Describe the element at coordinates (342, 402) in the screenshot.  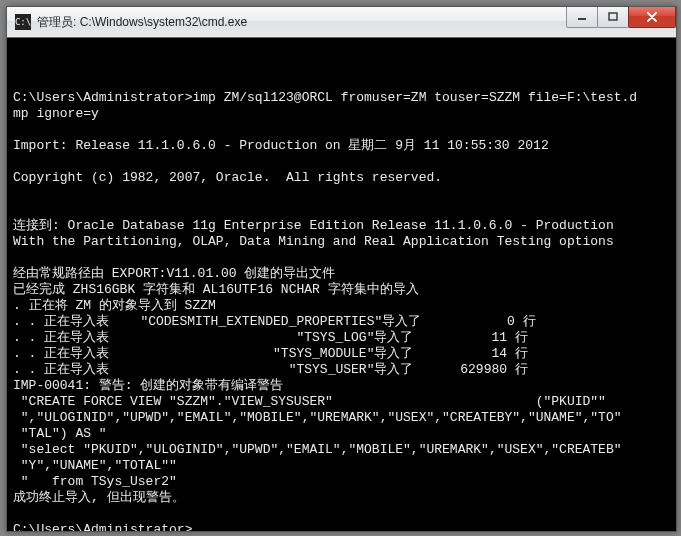
I see `terminal-line: "CREATE FORCE VIEW "SZZM"."VIEW_SYSUSER"…` at that location.